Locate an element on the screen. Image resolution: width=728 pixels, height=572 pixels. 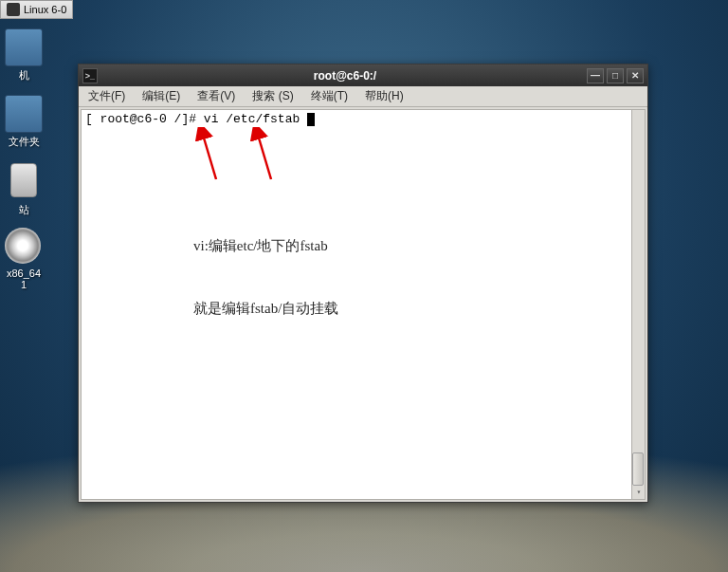
menu-terminal: 终端(T) is located at coordinates (330, 97).